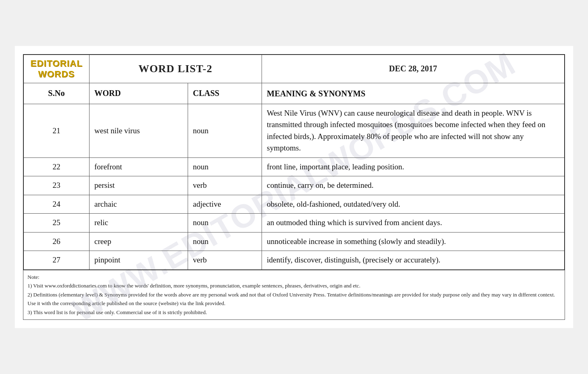 This screenshot has height=374, width=588. I want to click on cell-sno: 22, so click(56, 167).